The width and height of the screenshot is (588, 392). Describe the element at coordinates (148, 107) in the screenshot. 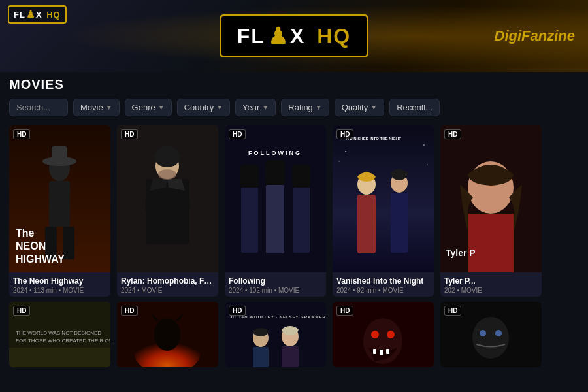

I see `genre-filter: Genre ▼` at that location.